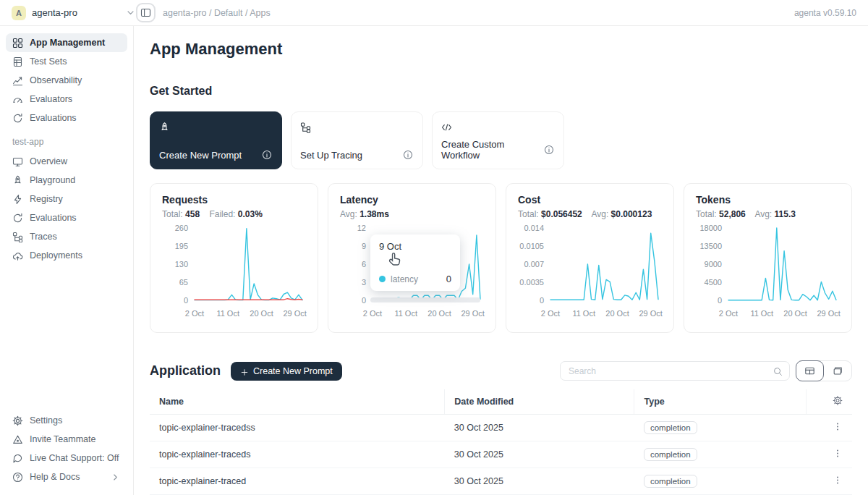 This screenshot has width=868, height=495. What do you see at coordinates (146, 13) in the screenshot?
I see `panel-left-icon` at bounding box center [146, 13].